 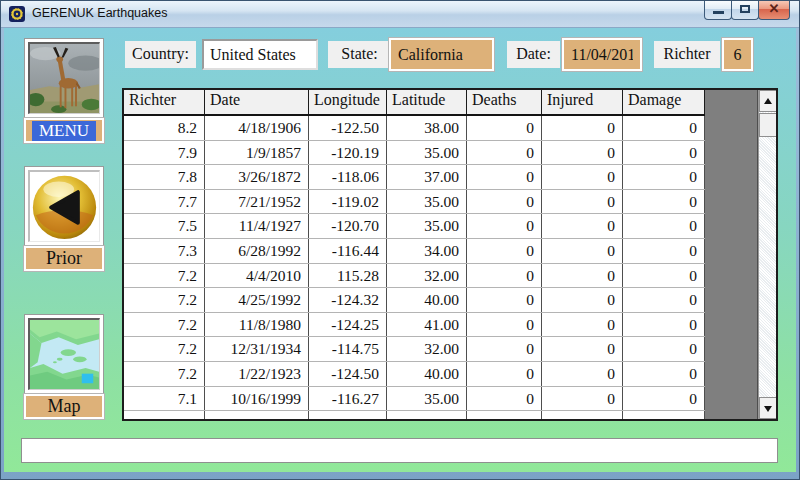 What do you see at coordinates (414, 103) in the screenshot?
I see `table-header-row: Richter Date Longitude Latitude Deaths I…` at bounding box center [414, 103].